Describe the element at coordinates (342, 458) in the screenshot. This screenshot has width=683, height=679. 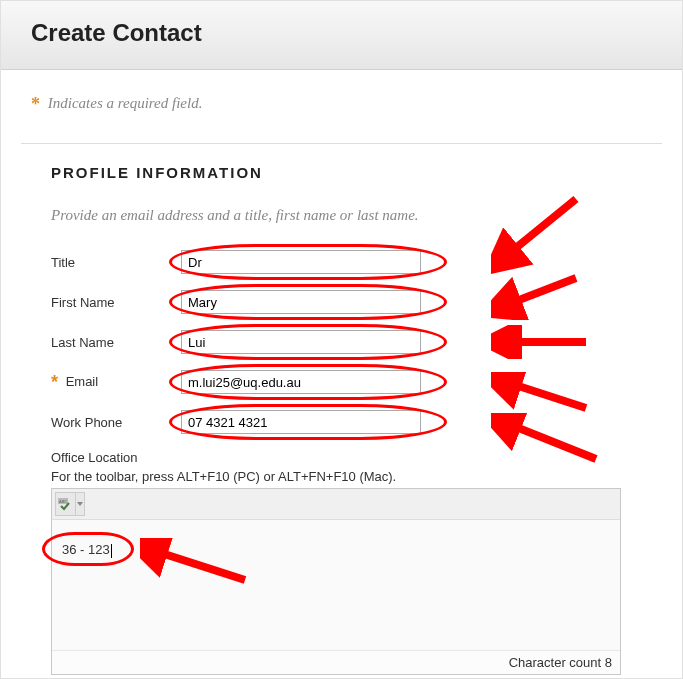
I see `label-office-location: Office Location` at that location.